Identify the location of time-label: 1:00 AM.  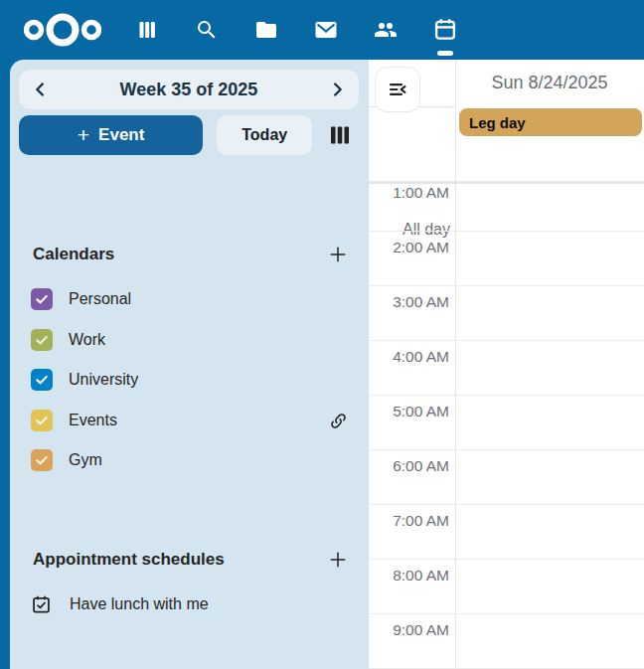
(409, 193).